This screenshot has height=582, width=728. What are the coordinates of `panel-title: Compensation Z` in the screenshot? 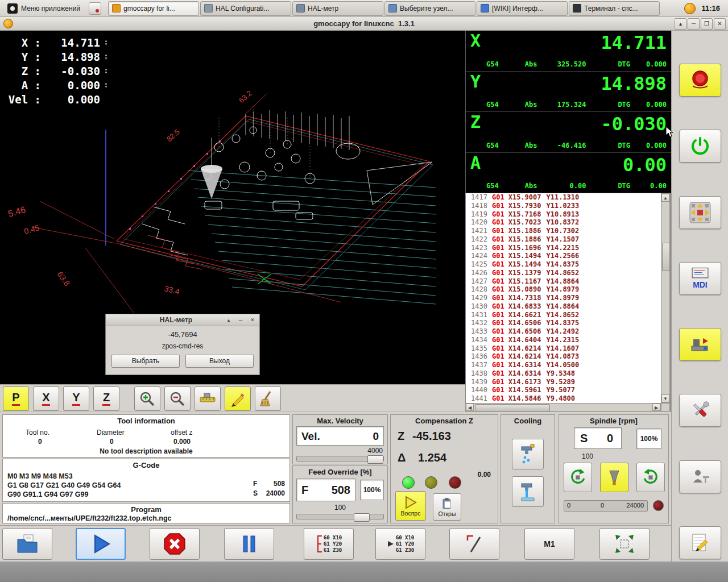 It's located at (444, 421).